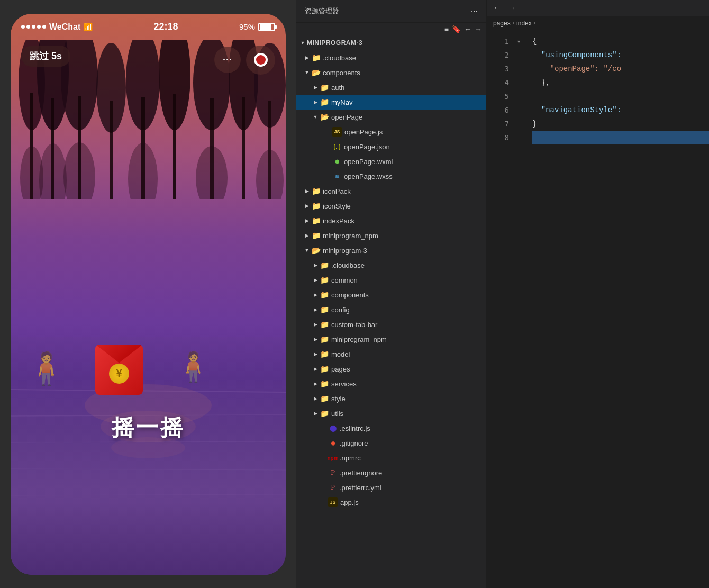  What do you see at coordinates (392, 443) in the screenshot?
I see `file-gitignore: ◆ .gitignore` at bounding box center [392, 443].